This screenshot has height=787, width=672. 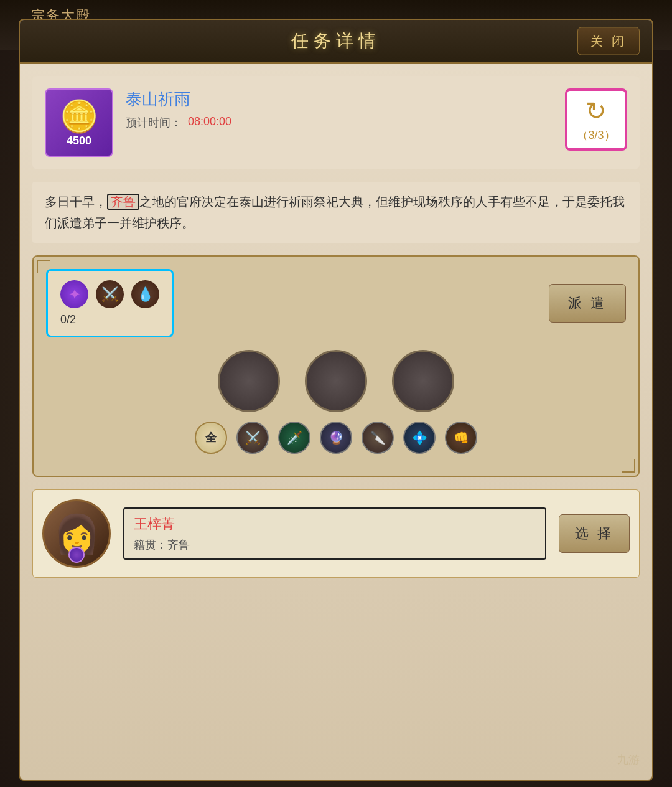 I want to click on task-time-label: 预计时间：, so click(x=154, y=123).